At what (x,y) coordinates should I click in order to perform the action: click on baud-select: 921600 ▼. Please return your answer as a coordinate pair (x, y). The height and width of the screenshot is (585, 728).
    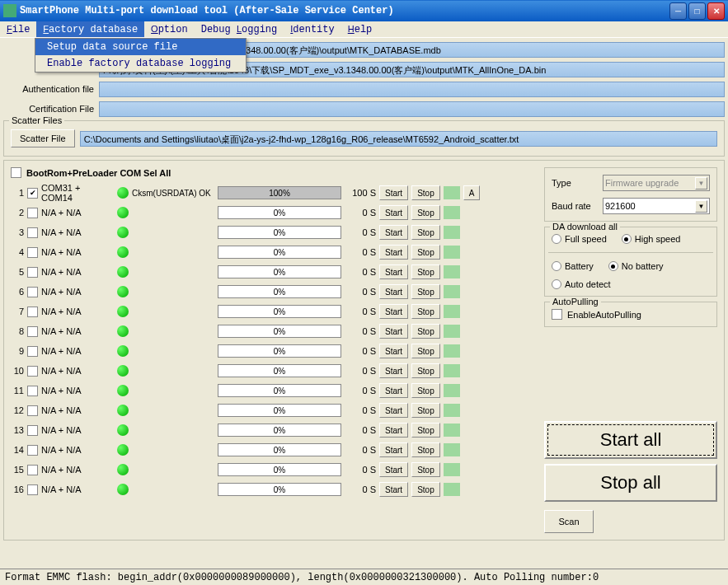
    Looking at the image, I should click on (656, 206).